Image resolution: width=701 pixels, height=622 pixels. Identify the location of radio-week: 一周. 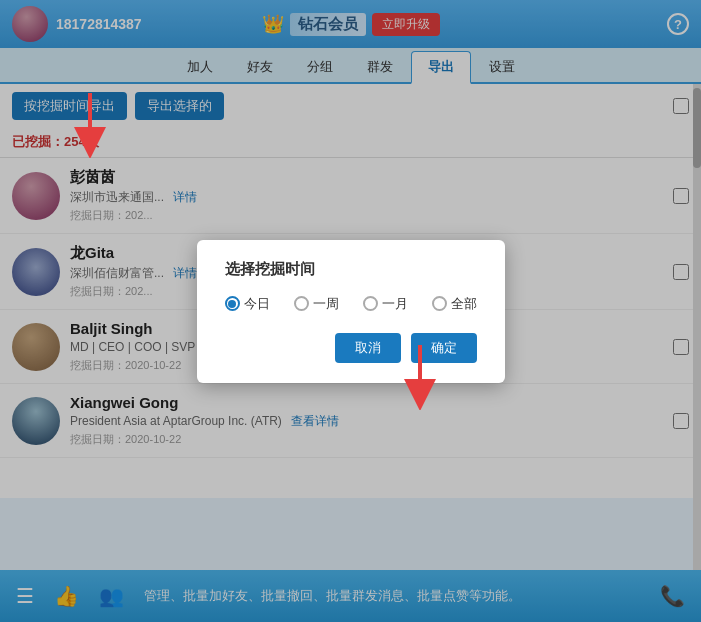
(316, 304).